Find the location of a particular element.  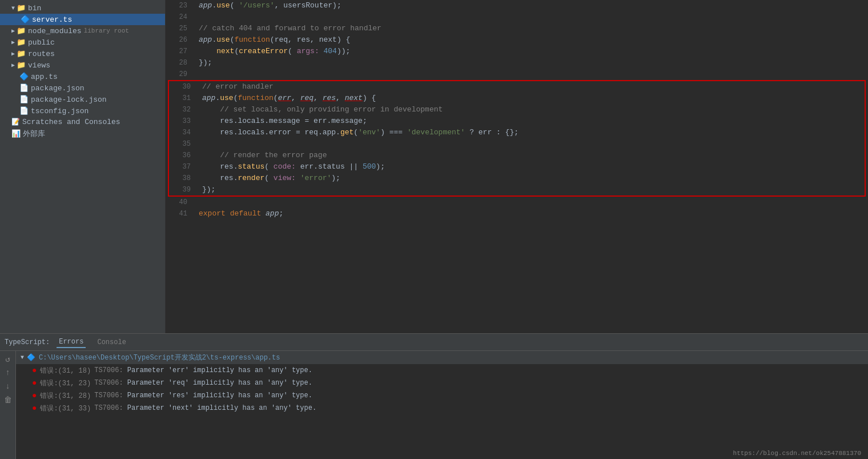

line-number: 41 is located at coordinates (180, 214).